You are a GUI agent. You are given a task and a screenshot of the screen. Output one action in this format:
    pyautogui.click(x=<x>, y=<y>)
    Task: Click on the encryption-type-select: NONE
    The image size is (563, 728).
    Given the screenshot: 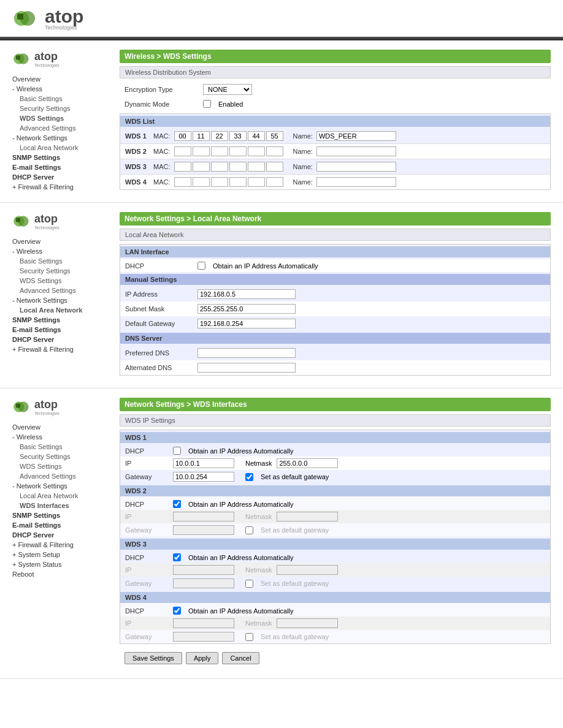 What is the action you would take?
    pyautogui.click(x=228, y=89)
    